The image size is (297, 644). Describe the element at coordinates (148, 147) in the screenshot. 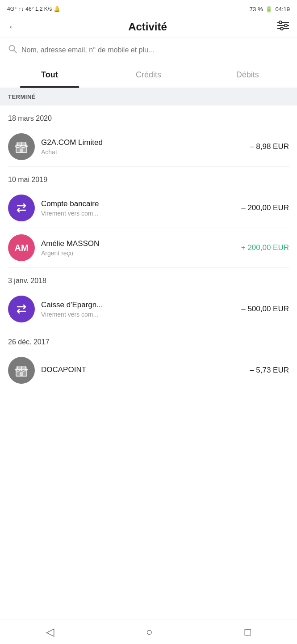

I see `transaction-item: G2A.COM Limited Achat – 8,98 EUR` at that location.